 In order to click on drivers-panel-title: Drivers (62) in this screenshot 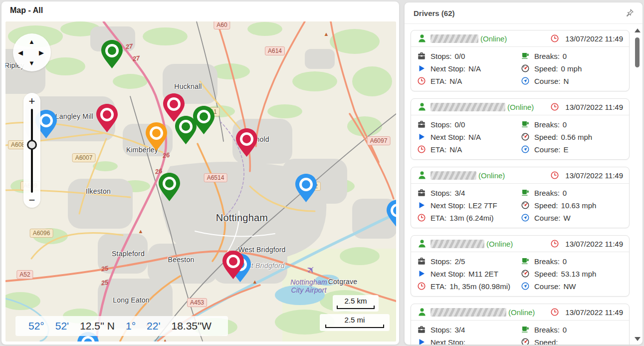, I will do `click(434, 13)`.